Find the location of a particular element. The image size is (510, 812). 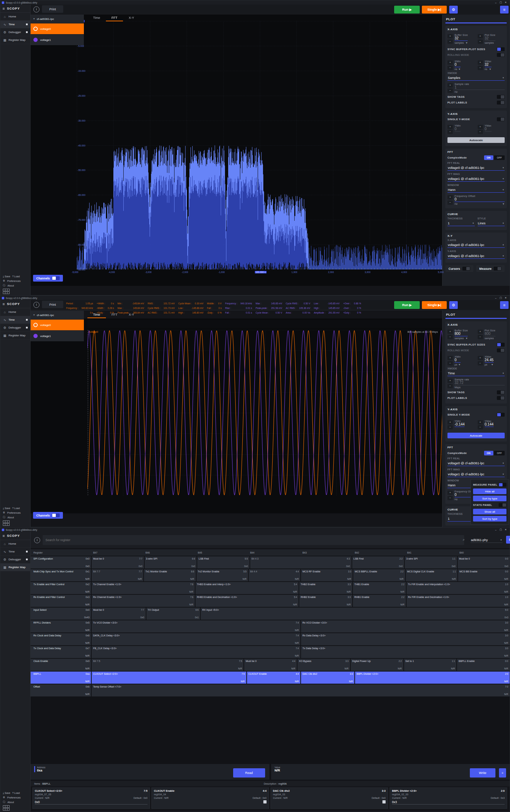

show-all-button: Show all is located at coordinates (490, 512).